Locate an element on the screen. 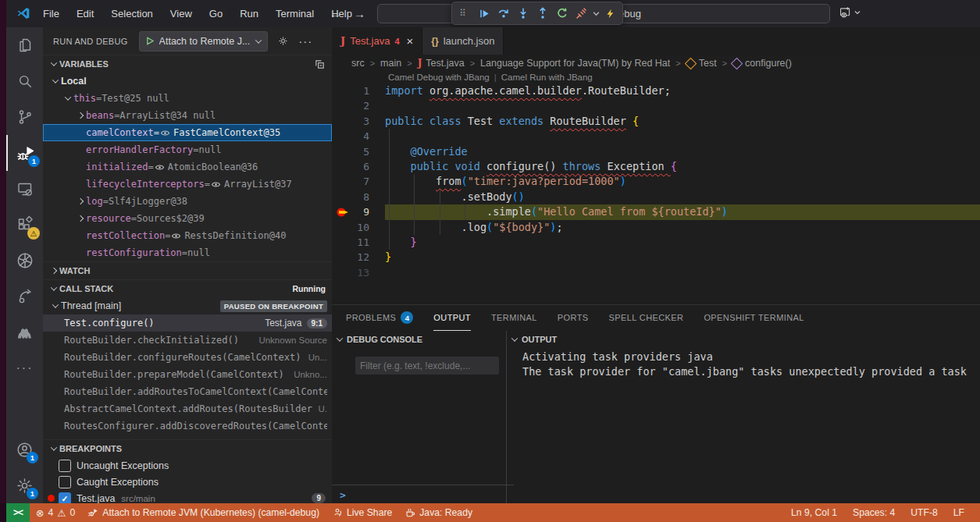  activity-item-explorer is located at coordinates (25, 45).